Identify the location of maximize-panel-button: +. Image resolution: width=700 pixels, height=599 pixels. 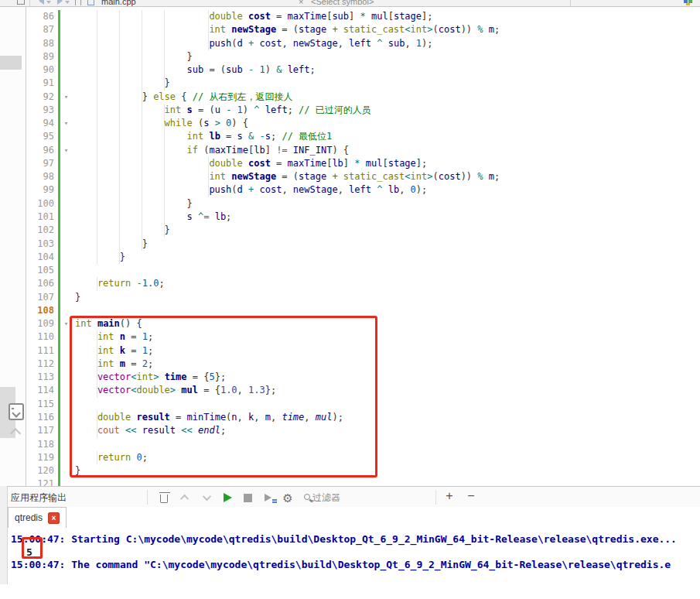
(449, 496).